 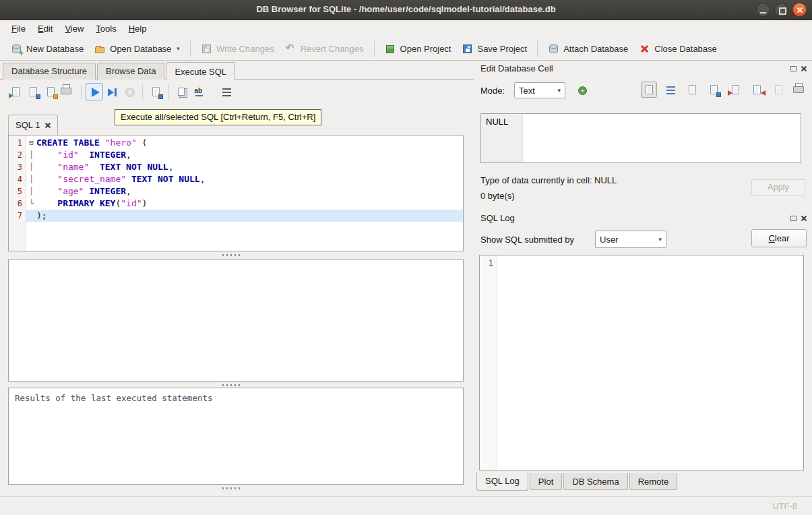 I want to click on menu-file: File, so click(x=19, y=28).